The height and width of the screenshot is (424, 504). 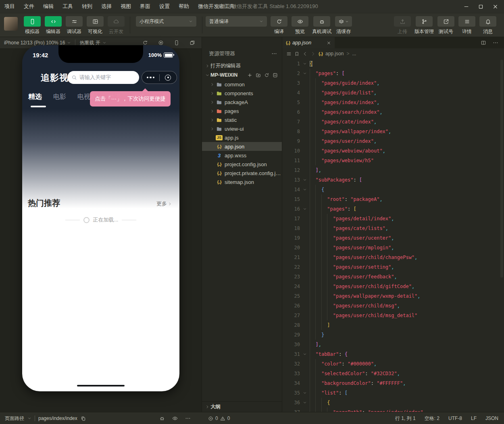 What do you see at coordinates (242, 93) in the screenshot?
I see `explorer-item-components: components` at bounding box center [242, 93].